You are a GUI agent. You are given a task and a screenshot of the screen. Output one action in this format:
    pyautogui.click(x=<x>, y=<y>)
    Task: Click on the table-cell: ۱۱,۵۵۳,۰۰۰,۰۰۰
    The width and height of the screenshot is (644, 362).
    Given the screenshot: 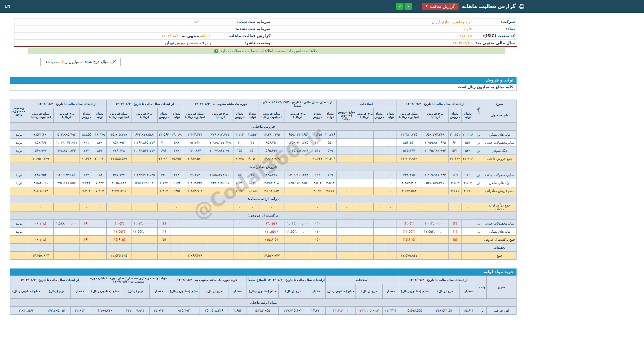 What is the action you would take?
    pyautogui.click(x=298, y=232)
    